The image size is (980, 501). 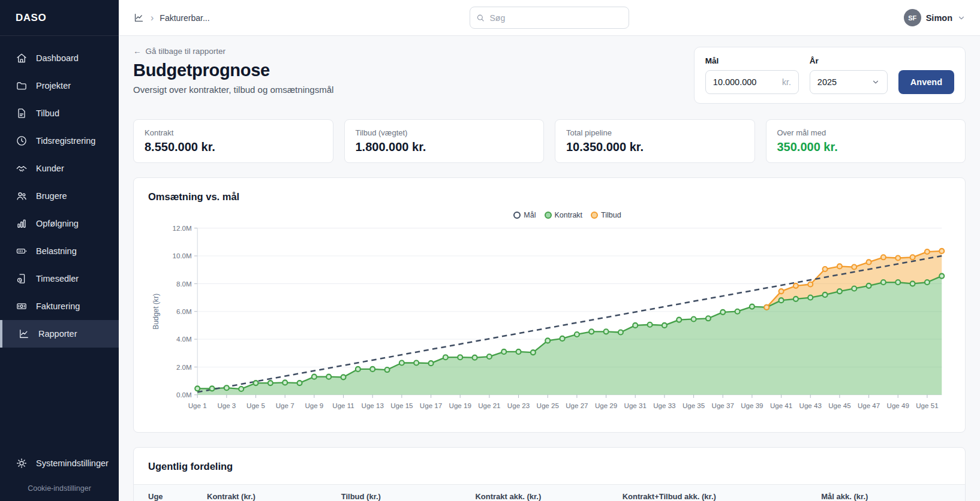 I want to click on app-logo: DASO, so click(x=31, y=18).